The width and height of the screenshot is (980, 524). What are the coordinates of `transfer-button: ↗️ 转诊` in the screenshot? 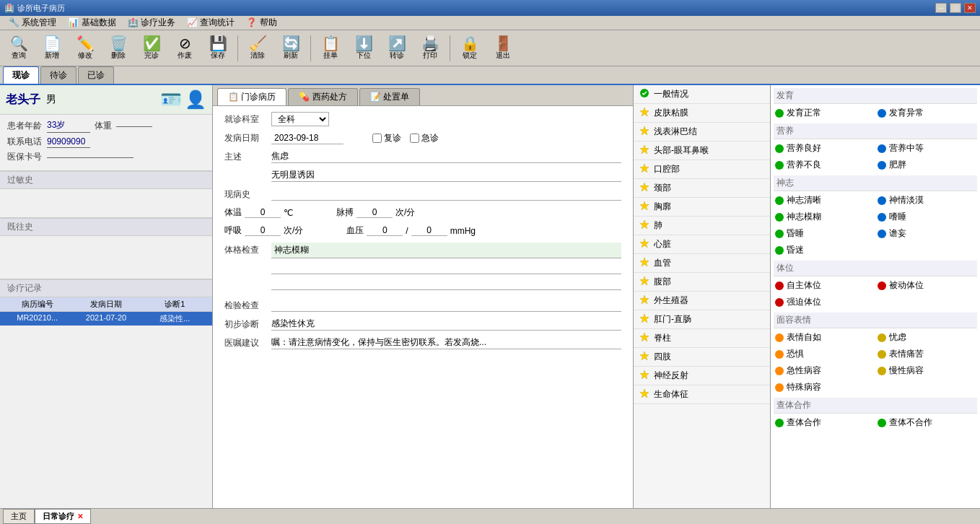 It's located at (397, 48).